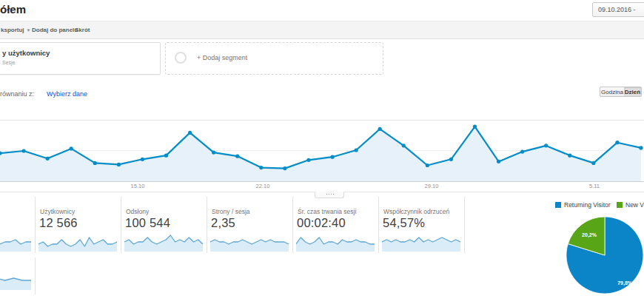 The width and height of the screenshot is (644, 307). I want to click on visitor-type-pie-chart: 79,8%20,2%, so click(604, 256).